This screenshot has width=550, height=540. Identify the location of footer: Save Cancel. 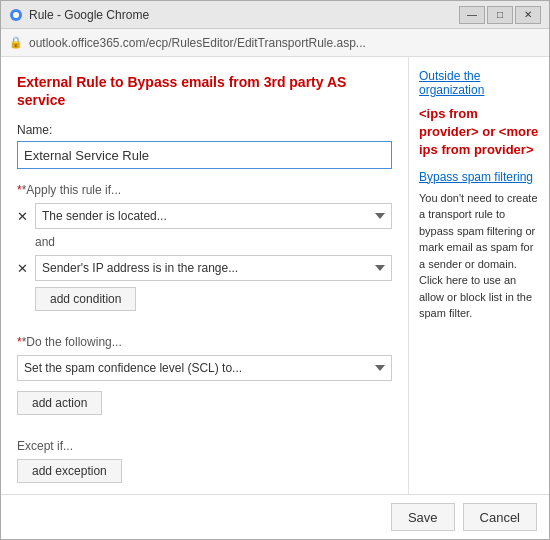
(275, 516).